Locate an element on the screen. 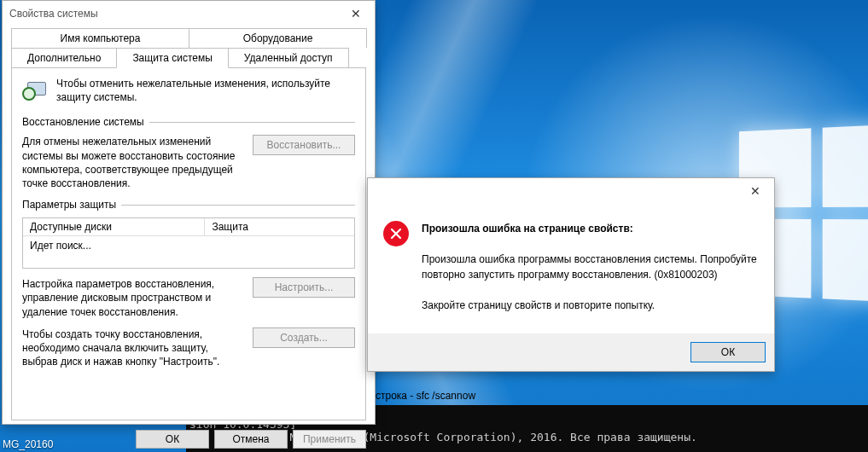 This screenshot has height=452, width=868. error-message: Произошла ошибка программы восстановлени… is located at coordinates (591, 267).